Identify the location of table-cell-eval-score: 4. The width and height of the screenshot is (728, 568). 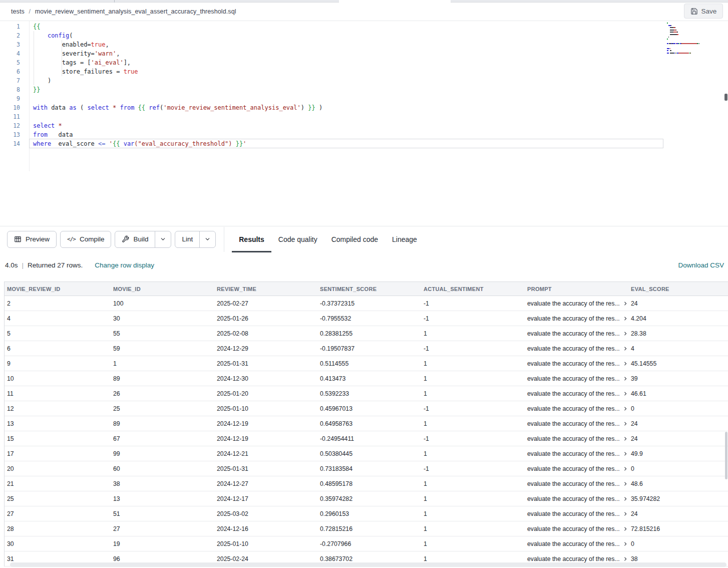
(678, 349).